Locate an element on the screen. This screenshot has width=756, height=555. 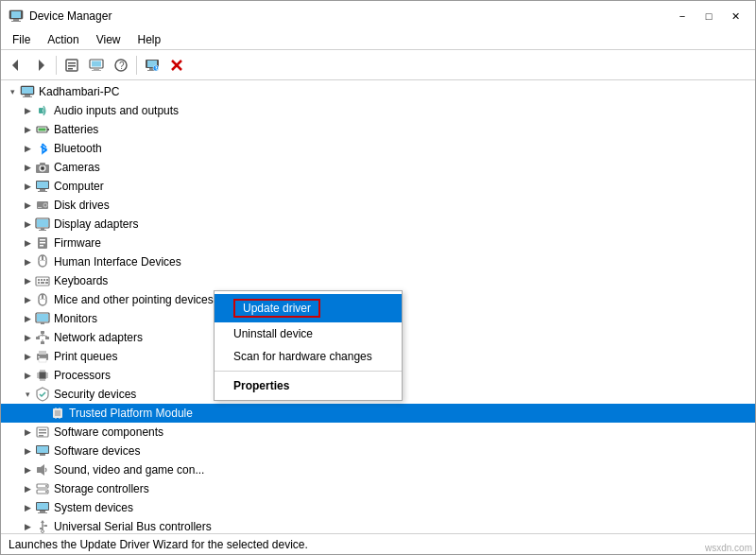
tree-item-display: ▶ Display adapters is located at coordinates (378, 224).